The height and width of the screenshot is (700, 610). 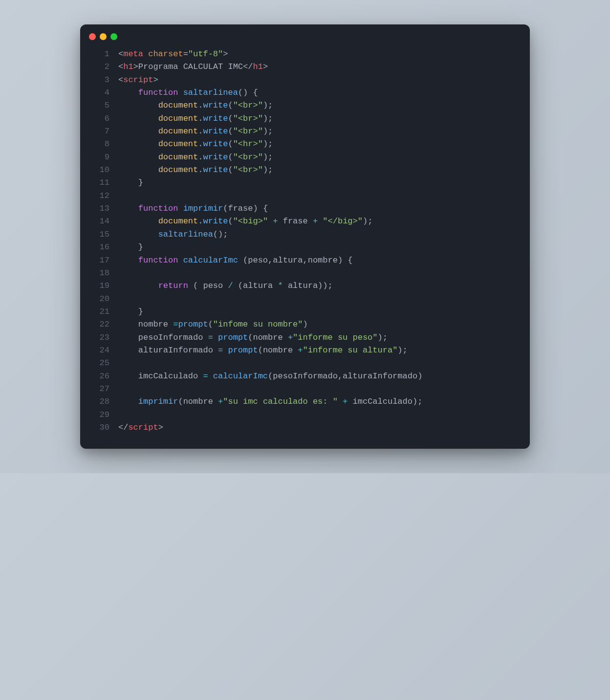 What do you see at coordinates (240, 208) in the screenshot?
I see `token-param: frase` at bounding box center [240, 208].